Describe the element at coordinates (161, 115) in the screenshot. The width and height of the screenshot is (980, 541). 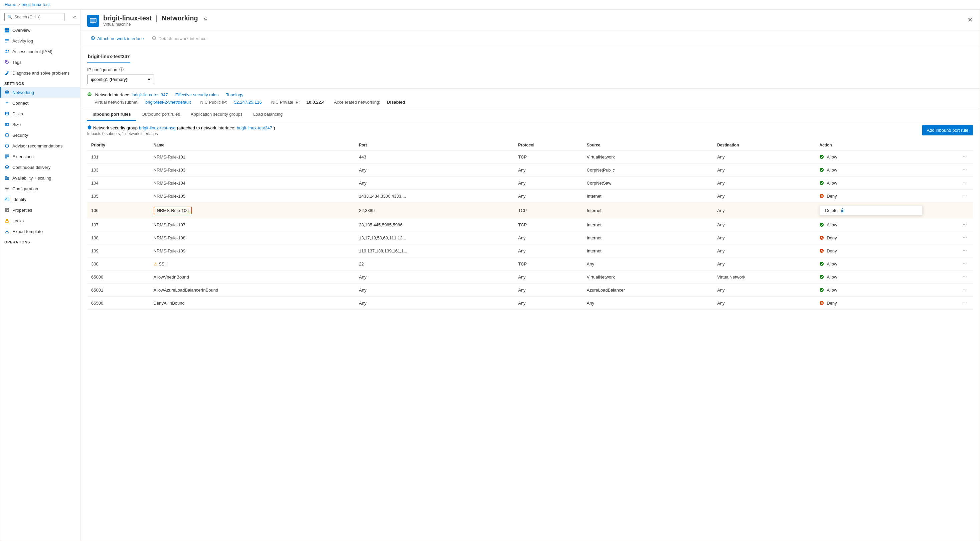
I see `tab-outbound: Outbound port rules` at that location.